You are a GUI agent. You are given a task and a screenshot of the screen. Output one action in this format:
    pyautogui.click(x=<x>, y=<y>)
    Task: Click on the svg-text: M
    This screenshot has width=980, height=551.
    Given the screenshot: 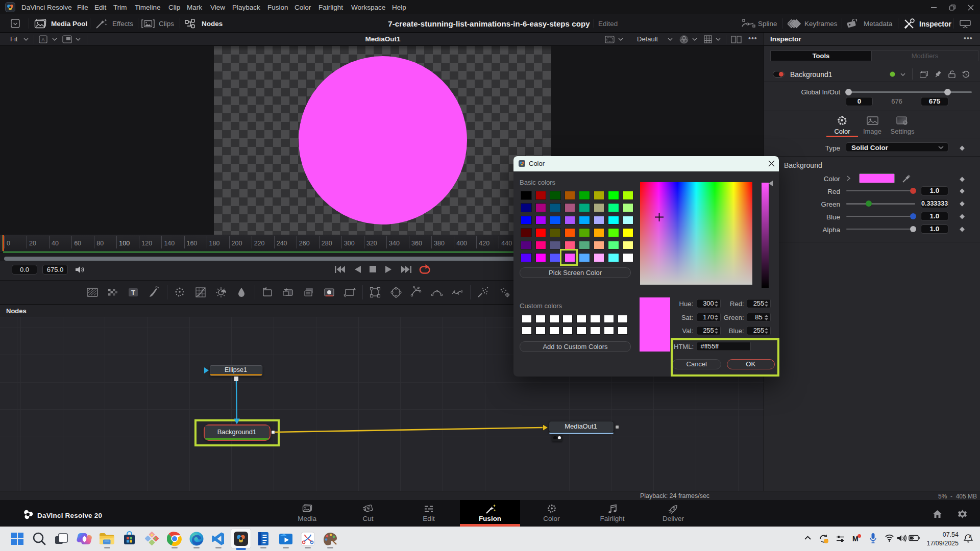 What is the action you would take?
    pyautogui.click(x=855, y=539)
    